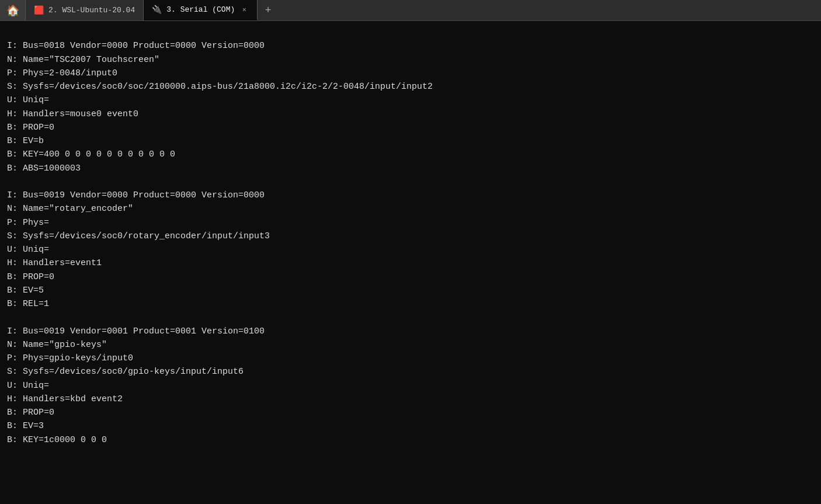 This screenshot has width=821, height=504. Describe the element at coordinates (410, 236) in the screenshot. I see `terminal-line: S: Sysfs=/devices/soc0/rotary_encoder/in…` at that location.